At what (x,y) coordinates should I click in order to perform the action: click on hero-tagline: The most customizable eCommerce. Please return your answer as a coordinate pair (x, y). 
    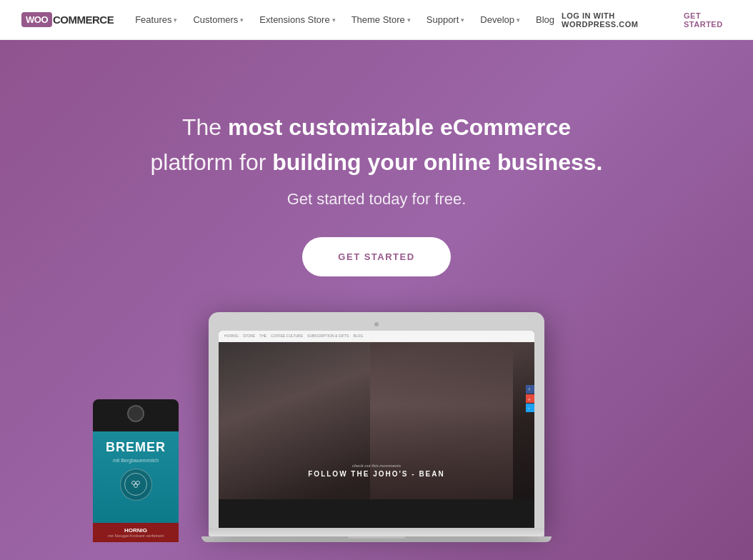
    Looking at the image, I should click on (377, 127).